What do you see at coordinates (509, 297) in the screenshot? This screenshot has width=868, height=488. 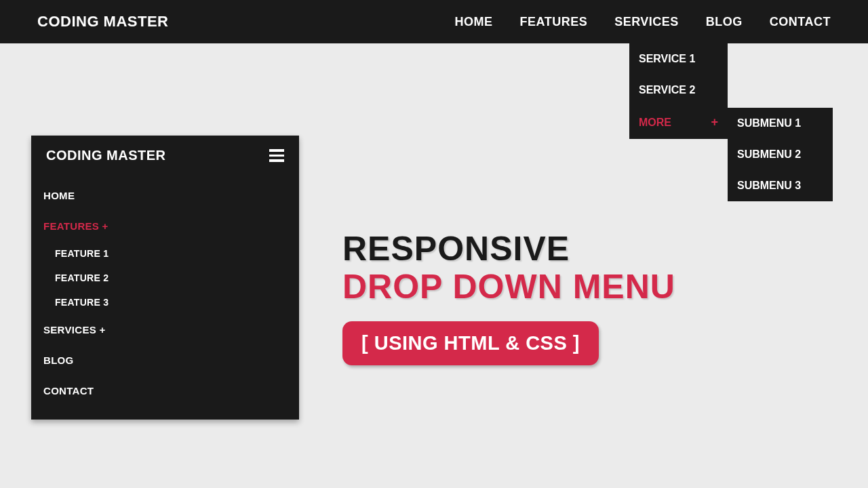 I see `hero-section: RESPONSIVE DROP DOWN MENU [ USING HTML &…` at bounding box center [509, 297].